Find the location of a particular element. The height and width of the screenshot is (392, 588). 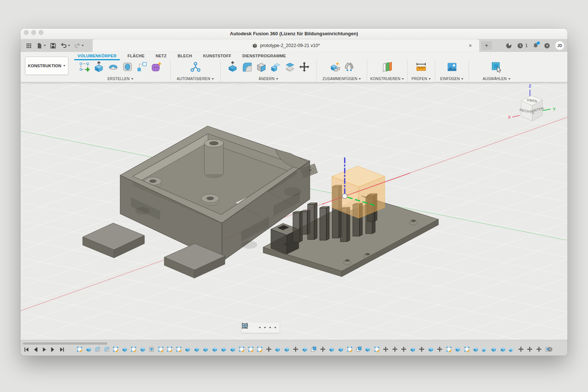

help-button: ? is located at coordinates (547, 46).